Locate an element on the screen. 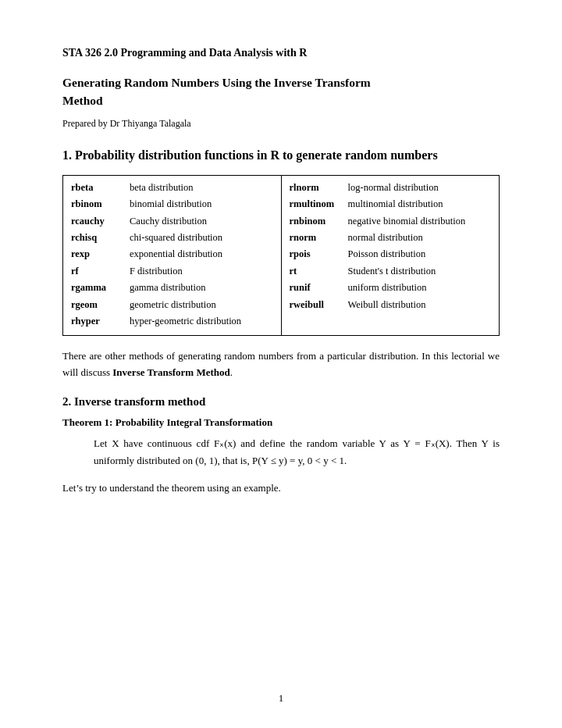  theorem-heading: Theorem 1: Probability Integral Transfor… is located at coordinates (281, 423).